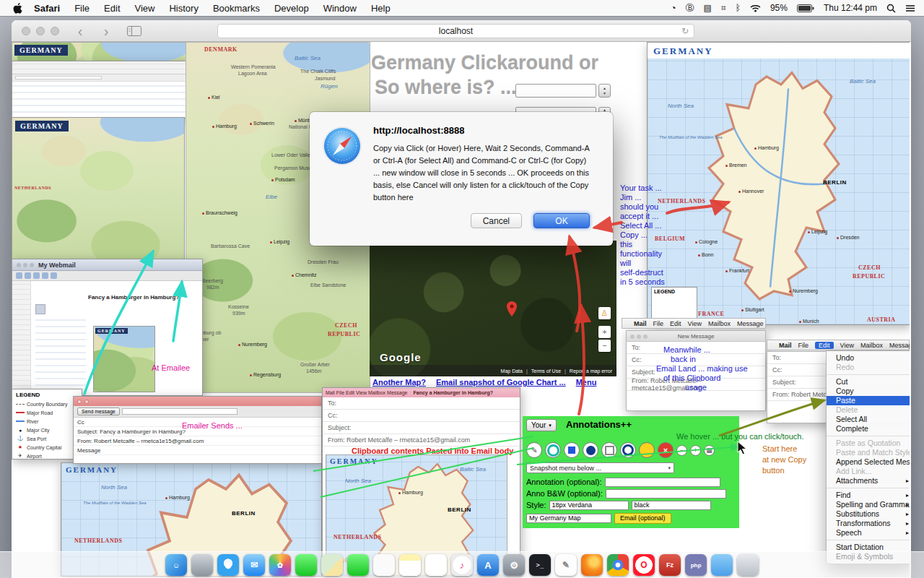 The width and height of the screenshot is (924, 578). What do you see at coordinates (755, 9) in the screenshot?
I see `wifi-icon` at bounding box center [755, 9].